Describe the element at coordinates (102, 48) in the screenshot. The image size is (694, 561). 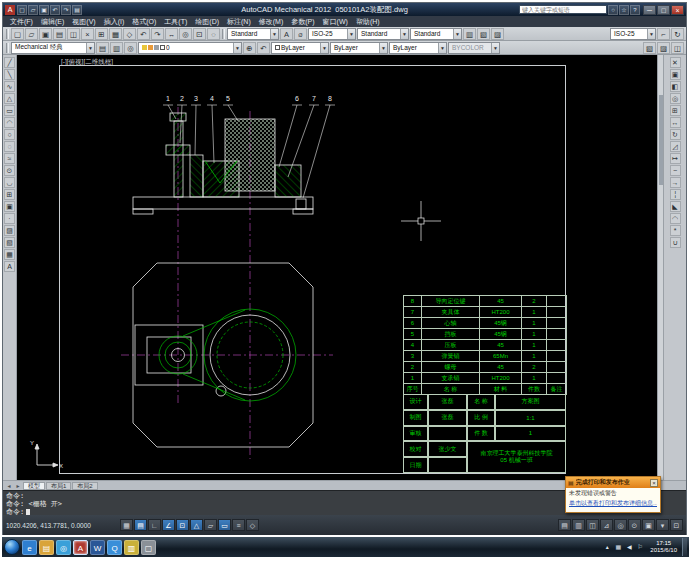
I see `layer-properties-icon: ▤` at that location.